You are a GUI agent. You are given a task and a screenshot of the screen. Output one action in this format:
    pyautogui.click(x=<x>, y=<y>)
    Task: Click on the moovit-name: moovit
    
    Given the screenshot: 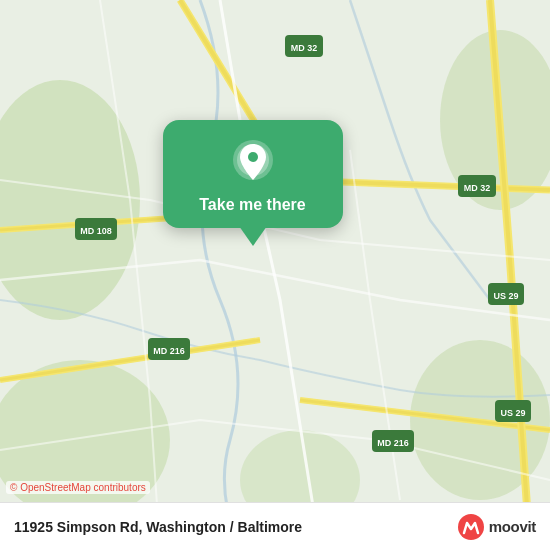 What is the action you would take?
    pyautogui.click(x=512, y=526)
    